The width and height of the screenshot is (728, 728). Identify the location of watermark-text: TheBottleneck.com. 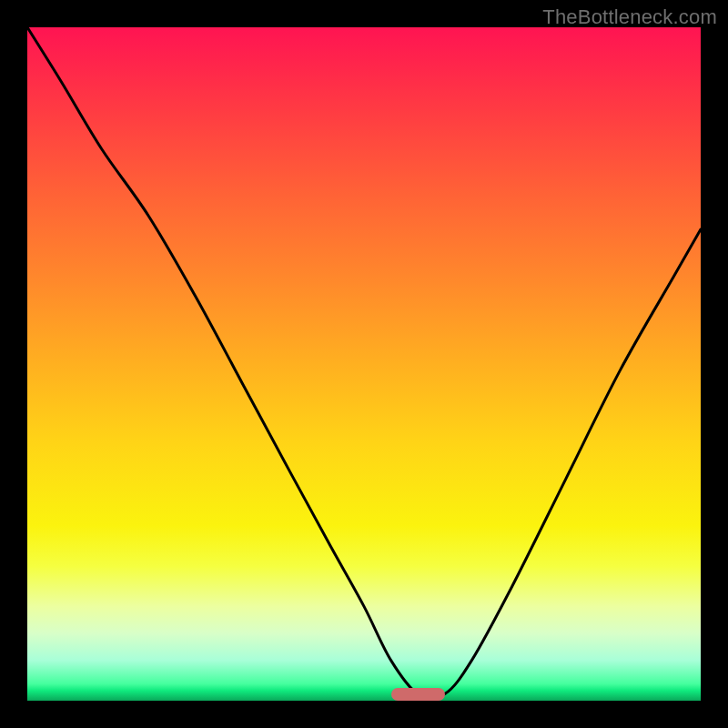
(630, 17).